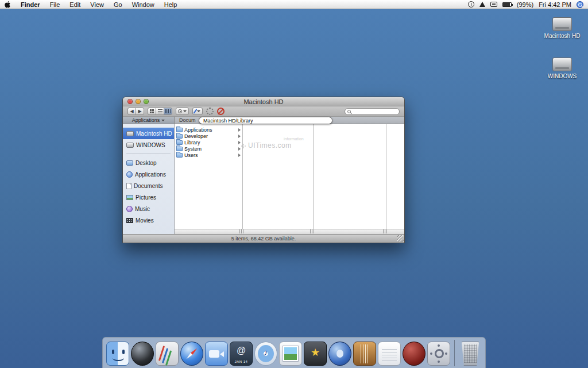 The width and height of the screenshot is (588, 368). Describe the element at coordinates (315, 354) in the screenshot. I see `dock-imovie-icon: ★` at that location.